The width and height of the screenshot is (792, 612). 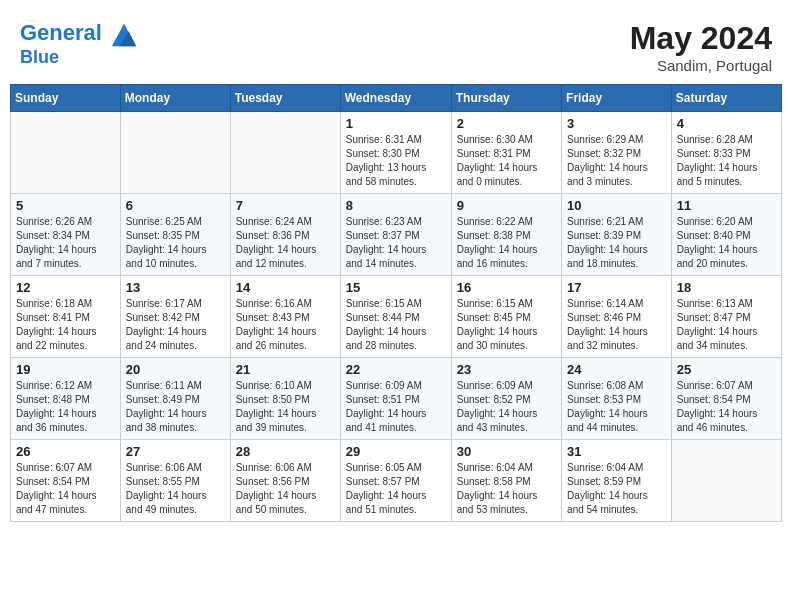 I want to click on calendar-cell: 10Sunrise: 6:21 AMSunset: 8:39 PMDayligh…, so click(x=617, y=235).